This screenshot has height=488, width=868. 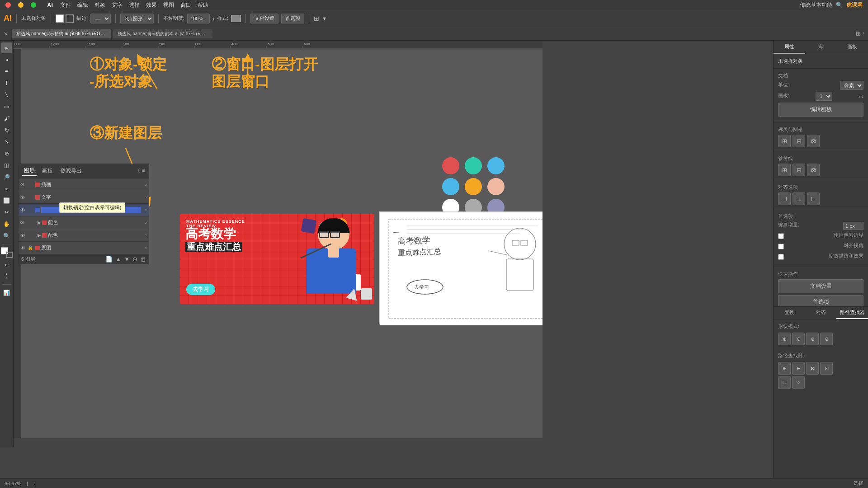 What do you see at coordinates (151, 5) in the screenshot?
I see `menu-effect: 效果` at bounding box center [151, 5].